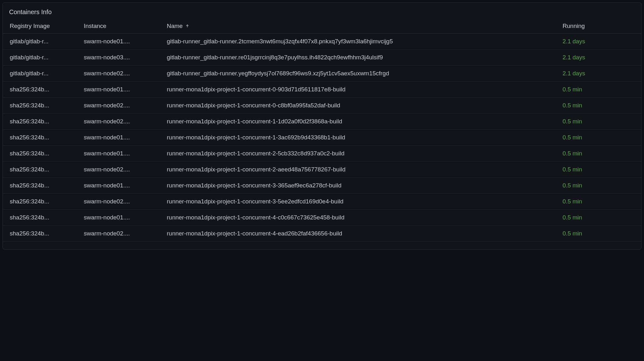 The height and width of the screenshot is (361, 644). I want to click on table-row: gitlab/gitlab-r...swarm-node01....gitlab…, so click(322, 41).